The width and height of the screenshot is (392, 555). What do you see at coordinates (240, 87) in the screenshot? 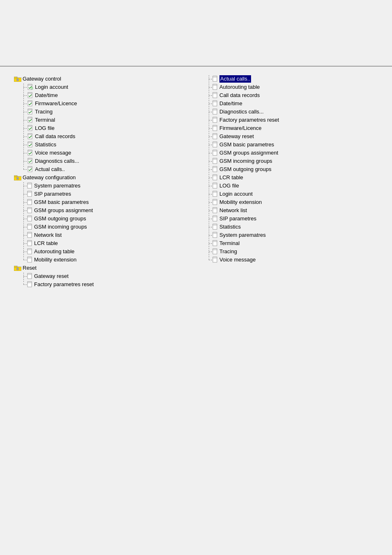
I see `autorouting-table-list-label: Autorouting table` at bounding box center [240, 87].